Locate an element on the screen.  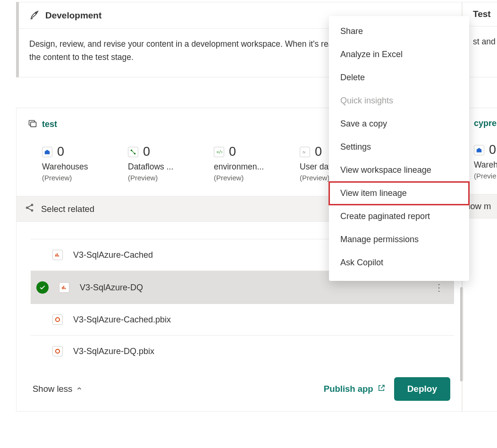
dataflow-icon is located at coordinates (133, 152).